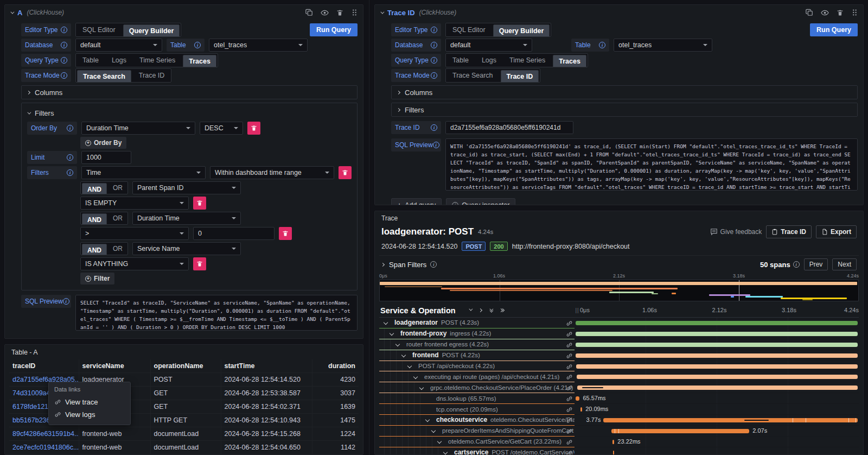 The height and width of the screenshot is (455, 868). What do you see at coordinates (106, 157) in the screenshot?
I see `limit-input` at bounding box center [106, 157].